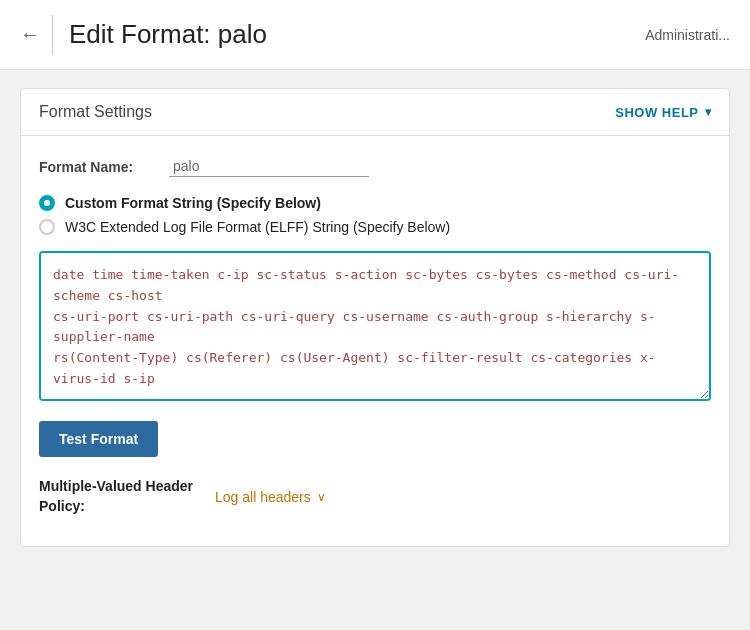  Describe the element at coordinates (375, 166) in the screenshot. I see `format-name-row: Format Name:` at that location.